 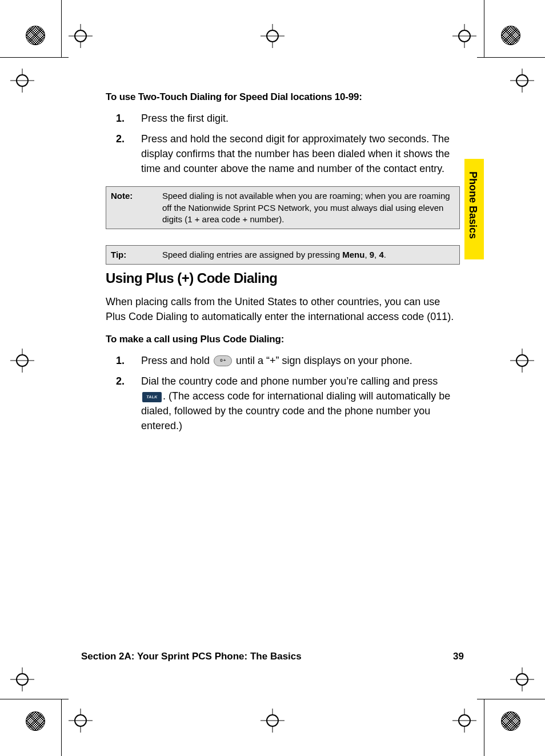 I want to click on steps-two-touch: 1. Press the first digit. 2. Press and h…, so click(x=283, y=143).